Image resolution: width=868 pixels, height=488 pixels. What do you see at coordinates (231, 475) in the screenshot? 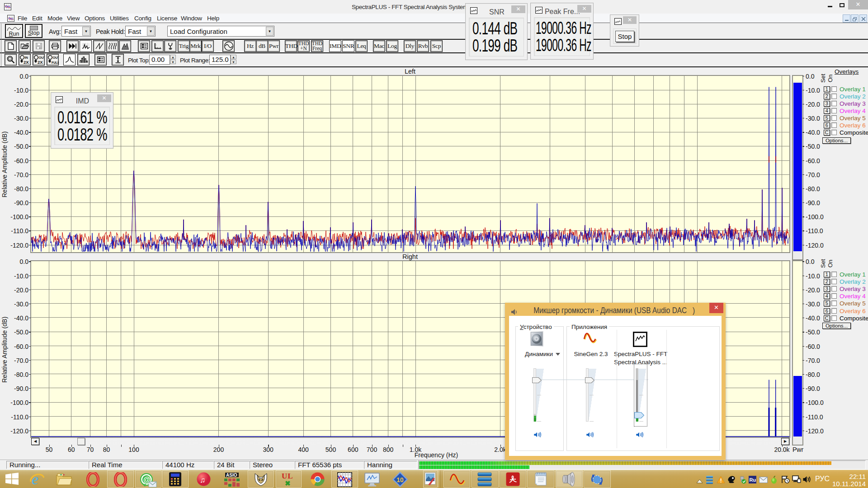
I see `svg-text: ASIO` at bounding box center [231, 475].